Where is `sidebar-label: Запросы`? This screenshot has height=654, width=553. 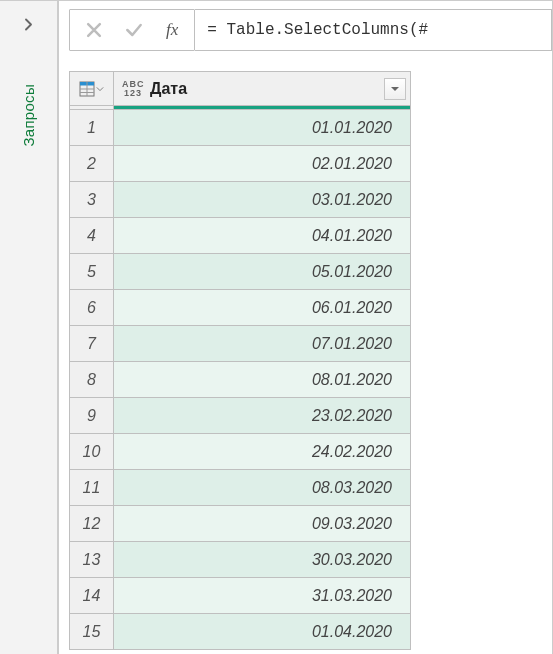
sidebar-label: Запросы is located at coordinates (28, 116).